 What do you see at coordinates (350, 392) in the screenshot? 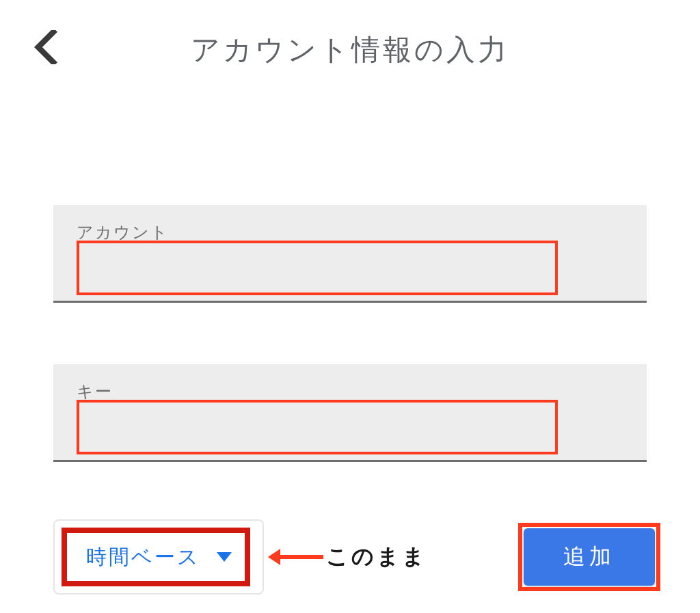
I see `key-label: キー` at bounding box center [350, 392].